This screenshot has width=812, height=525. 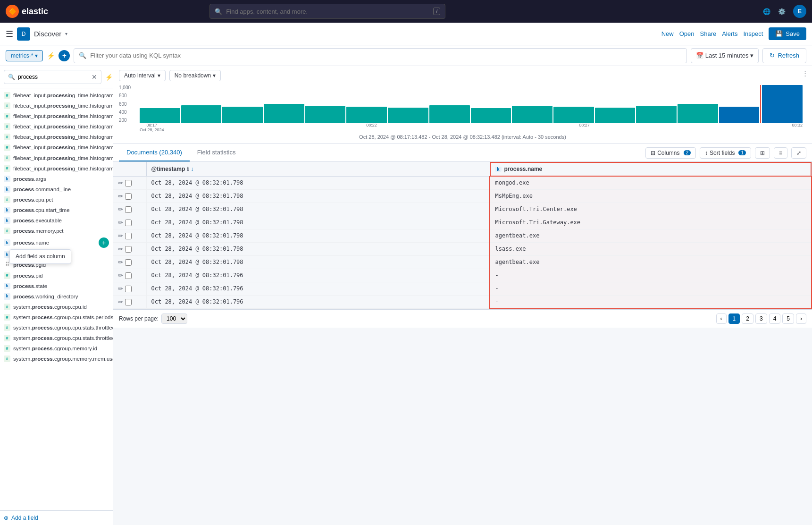 I want to click on tab-documents: Documents (20,340), so click(x=154, y=153).